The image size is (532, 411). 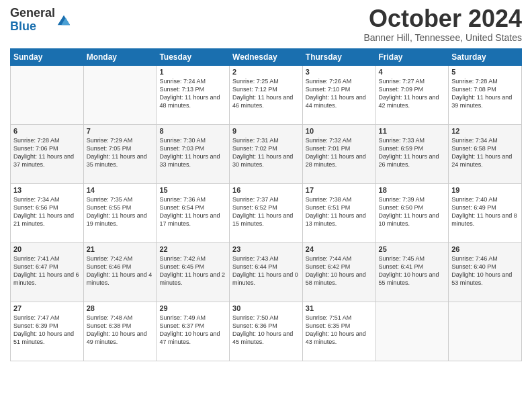 What do you see at coordinates (47, 214) in the screenshot?
I see `calendar-cell: 13Sunrise: 7:34 AM Sunset: 6:56 PM Dayli…` at bounding box center [47, 214].